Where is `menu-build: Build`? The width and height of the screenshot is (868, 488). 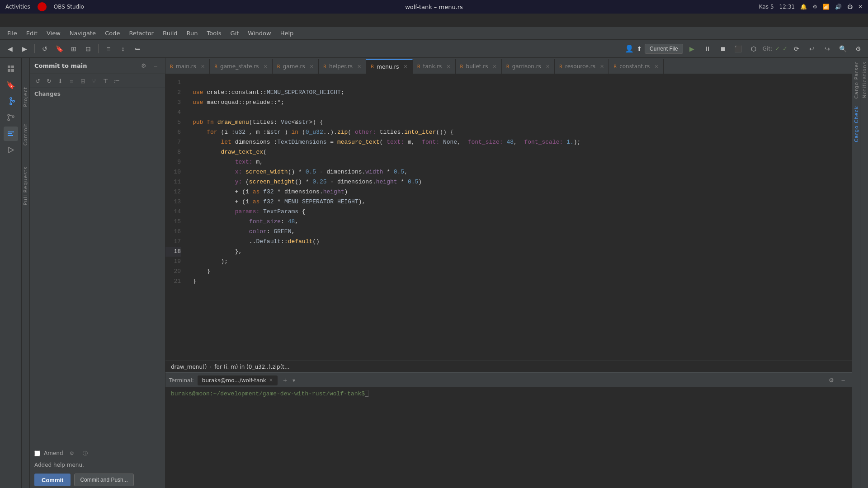
menu-build: Build is located at coordinates (170, 33).